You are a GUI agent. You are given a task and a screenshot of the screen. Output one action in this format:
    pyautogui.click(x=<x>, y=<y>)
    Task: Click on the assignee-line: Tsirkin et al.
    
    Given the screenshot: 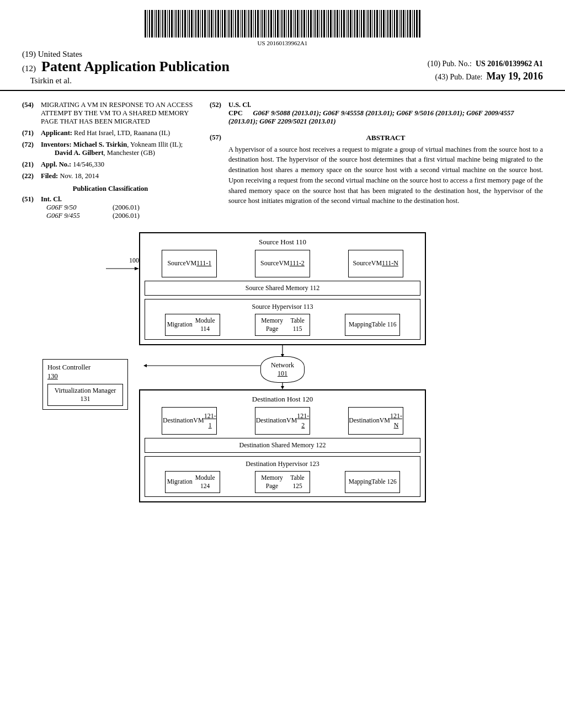 What is the action you would take?
    pyautogui.click(x=126, y=81)
    